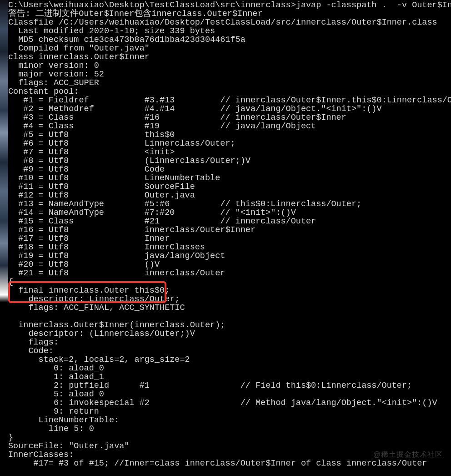 The image size is (451, 476). I want to click on output-line: Last modified 2020-1-10; size 339 bytes, so click(112, 31).